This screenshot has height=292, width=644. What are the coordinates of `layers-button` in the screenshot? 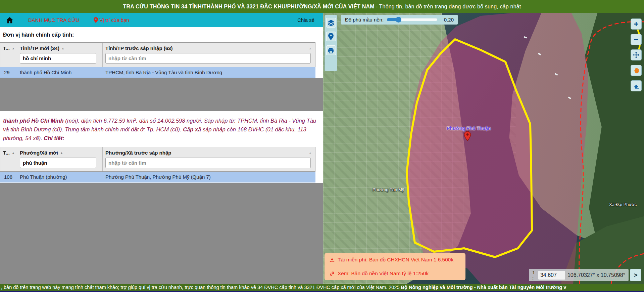 It's located at (331, 23).